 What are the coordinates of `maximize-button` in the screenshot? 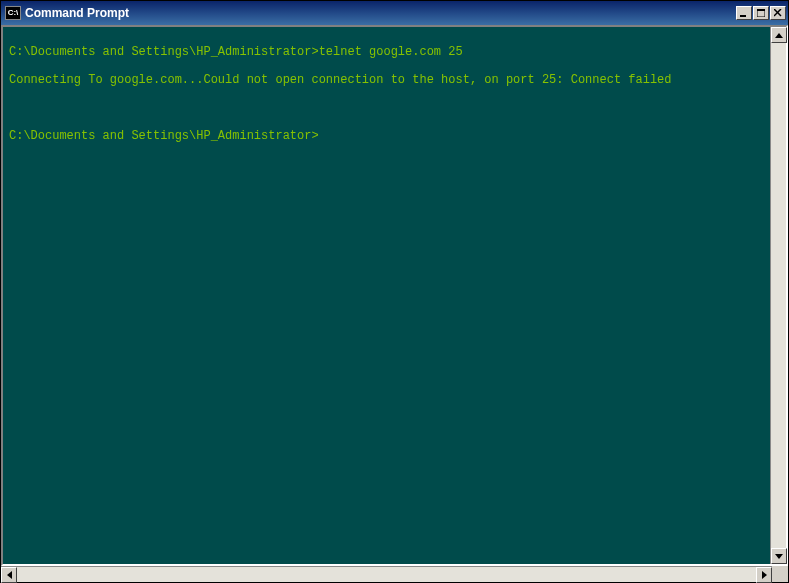 It's located at (761, 13).